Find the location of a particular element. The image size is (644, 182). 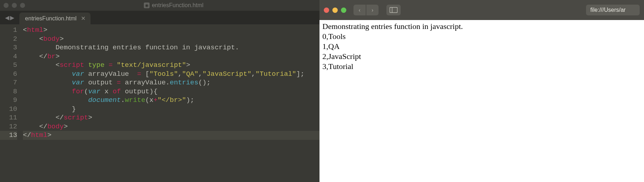

back-button: ‹ is located at coordinates (360, 10).